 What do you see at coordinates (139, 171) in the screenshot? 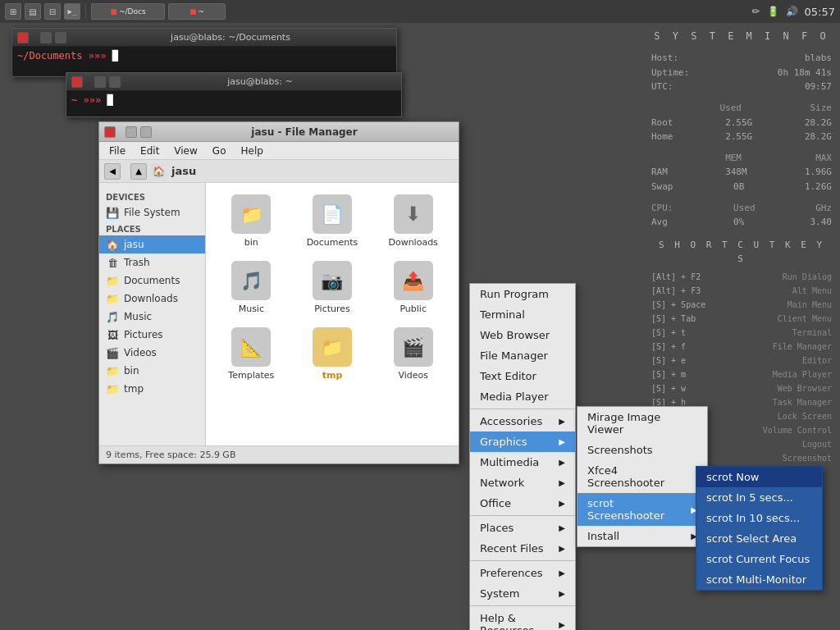
I see `fm-up-button: ▲` at bounding box center [139, 171].